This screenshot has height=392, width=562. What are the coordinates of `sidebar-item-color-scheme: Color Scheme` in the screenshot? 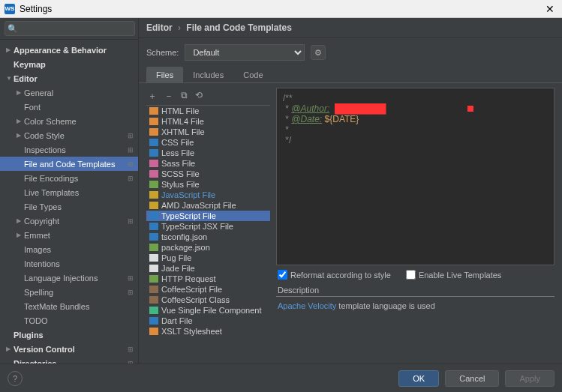 It's located at (69, 121).